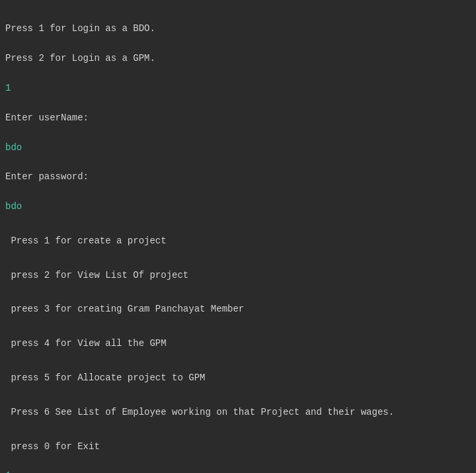  What do you see at coordinates (238, 177) in the screenshot?
I see `terminal-line: Enter password:` at bounding box center [238, 177].